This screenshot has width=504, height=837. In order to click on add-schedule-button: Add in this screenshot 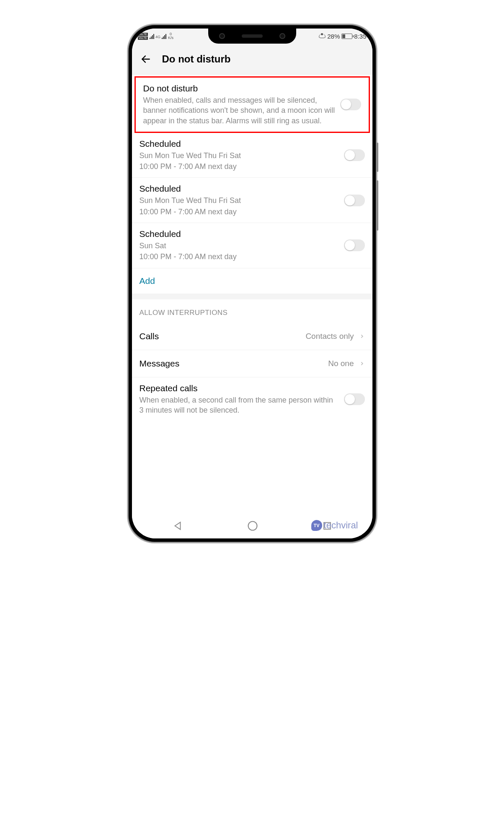, I will do `click(252, 281)`.